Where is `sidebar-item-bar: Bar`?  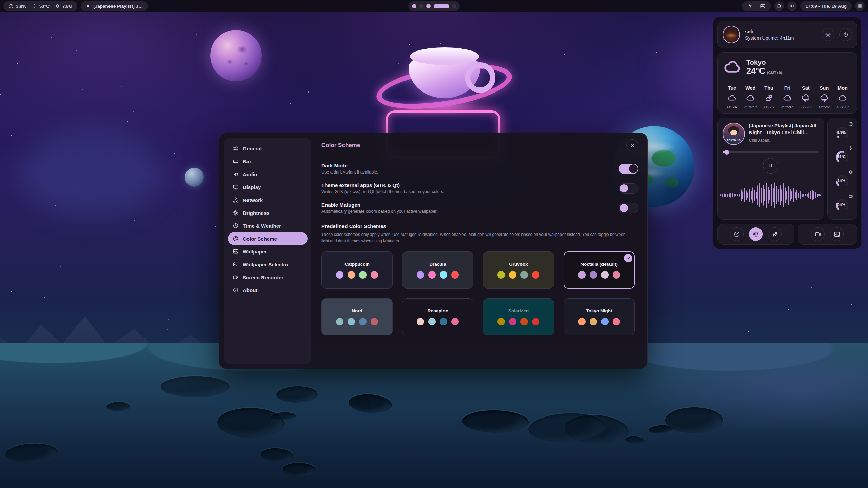
sidebar-item-bar: Bar is located at coordinates (268, 161).